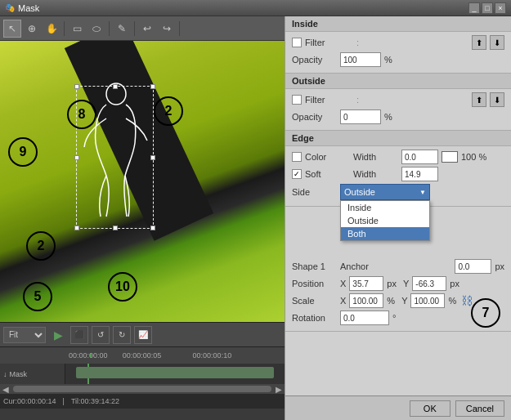 This screenshot has height=420, width=511. Describe the element at coordinates (385, 221) in the screenshot. I see `side-dropdown-menu: Inside Outside Both` at that location.